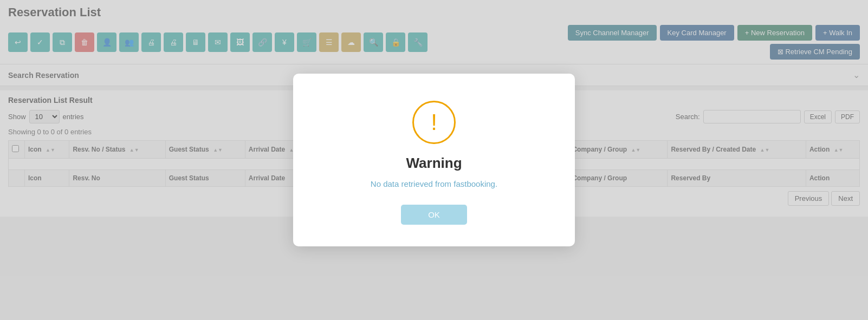 The width and height of the screenshot is (868, 320). I want to click on modal-ok-btn: OK, so click(434, 214).